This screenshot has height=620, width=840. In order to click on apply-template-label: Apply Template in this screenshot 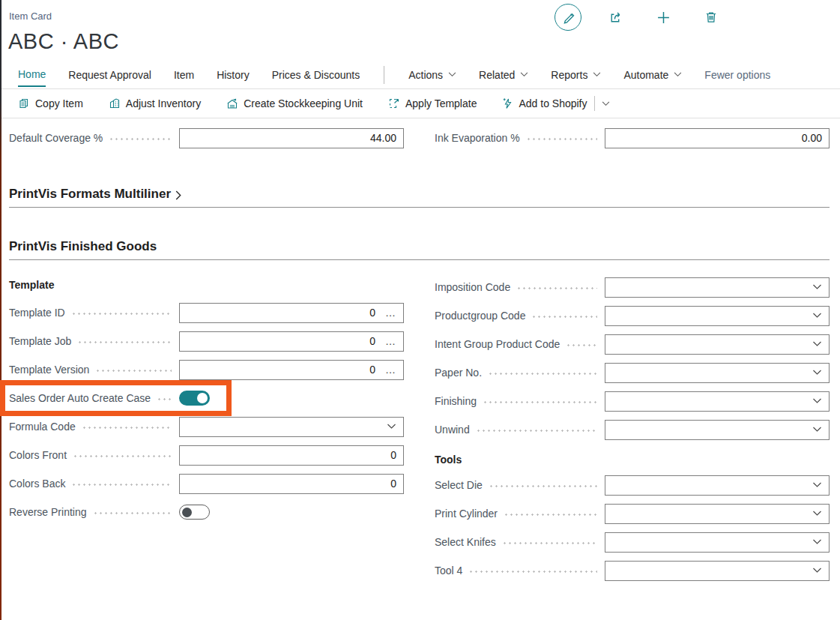, I will do `click(441, 103)`.